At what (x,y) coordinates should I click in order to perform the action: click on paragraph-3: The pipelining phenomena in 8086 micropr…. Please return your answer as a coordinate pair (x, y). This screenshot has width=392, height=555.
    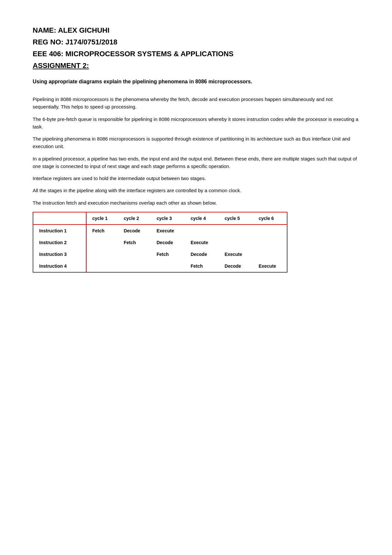
    Looking at the image, I should click on (196, 143).